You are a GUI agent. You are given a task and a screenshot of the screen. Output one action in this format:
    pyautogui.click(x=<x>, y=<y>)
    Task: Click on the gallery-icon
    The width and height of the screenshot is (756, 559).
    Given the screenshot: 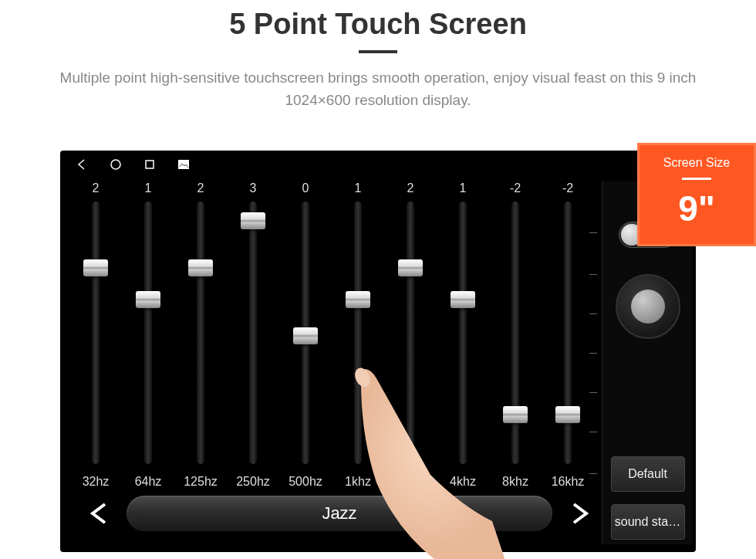 What is the action you would take?
    pyautogui.click(x=184, y=164)
    